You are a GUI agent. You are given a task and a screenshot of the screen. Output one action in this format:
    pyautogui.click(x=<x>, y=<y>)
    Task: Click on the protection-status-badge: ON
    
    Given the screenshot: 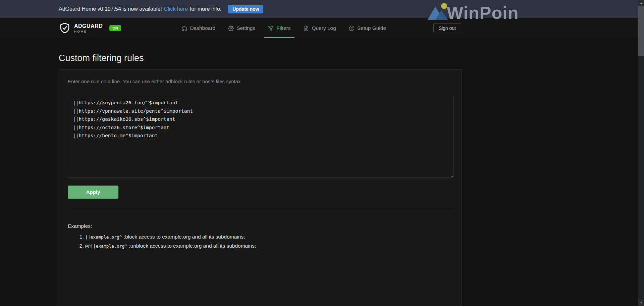 What is the action you would take?
    pyautogui.click(x=115, y=28)
    